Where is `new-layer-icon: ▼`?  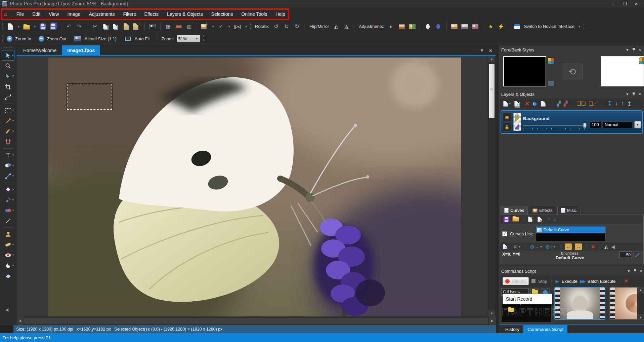
new-layer-icon: ▼ is located at coordinates (507, 104).